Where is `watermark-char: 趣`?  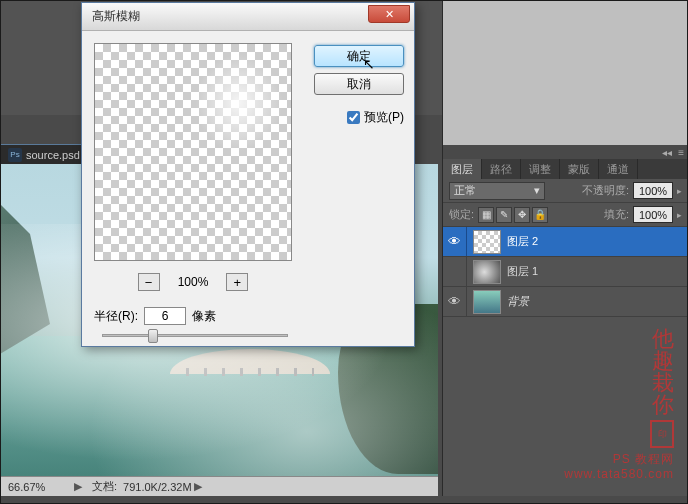 watermark-char: 趣 is located at coordinates (663, 361).